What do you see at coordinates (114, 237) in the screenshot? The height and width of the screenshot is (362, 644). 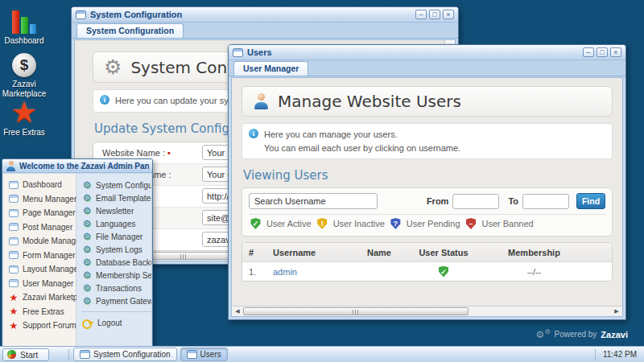 I see `menu-item-file-manager: ⚙File Manager` at bounding box center [114, 237].